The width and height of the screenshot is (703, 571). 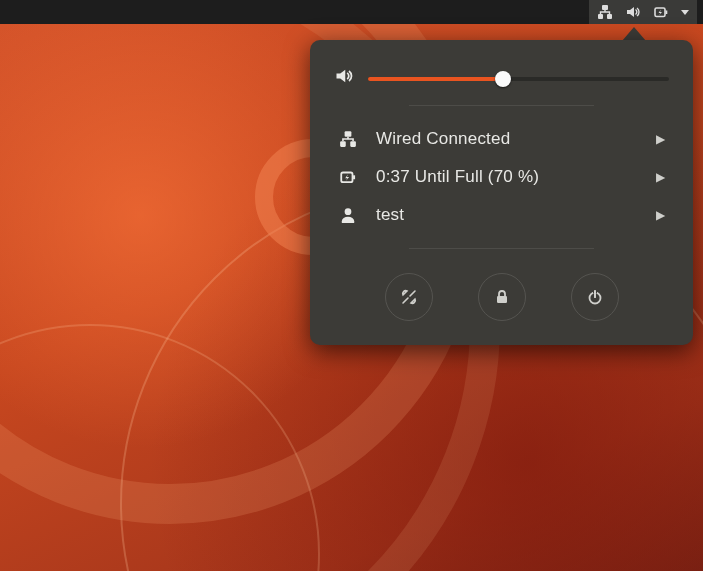 I want to click on slider-thumb, so click(x=503, y=79).